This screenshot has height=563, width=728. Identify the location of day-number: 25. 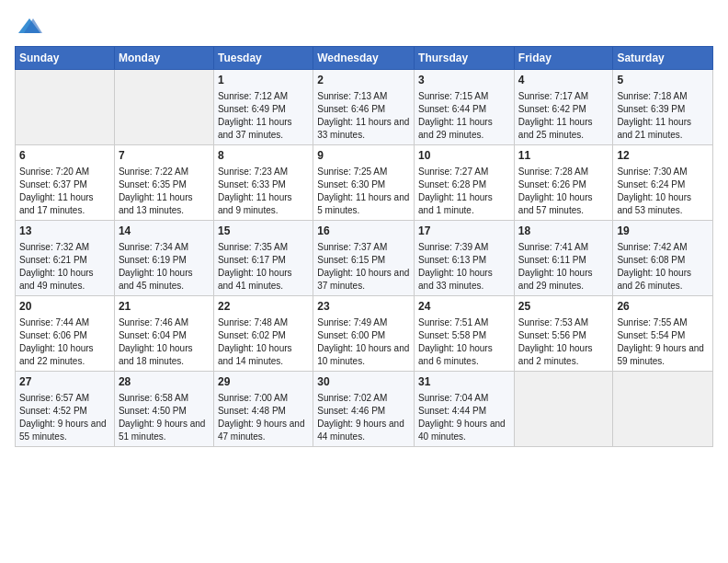
(564, 307).